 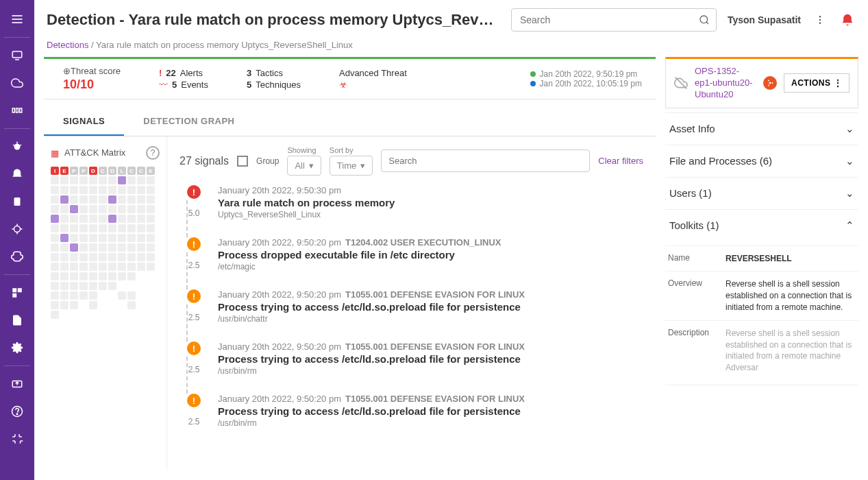 What do you see at coordinates (17, 174) in the screenshot?
I see `nav-alerts-icon` at bounding box center [17, 174].